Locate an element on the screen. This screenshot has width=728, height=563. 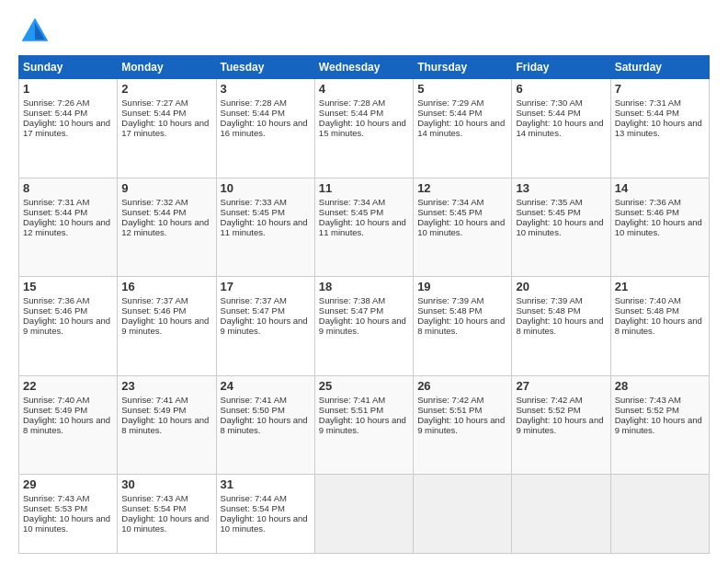
day-number: 19 is located at coordinates (462, 287).